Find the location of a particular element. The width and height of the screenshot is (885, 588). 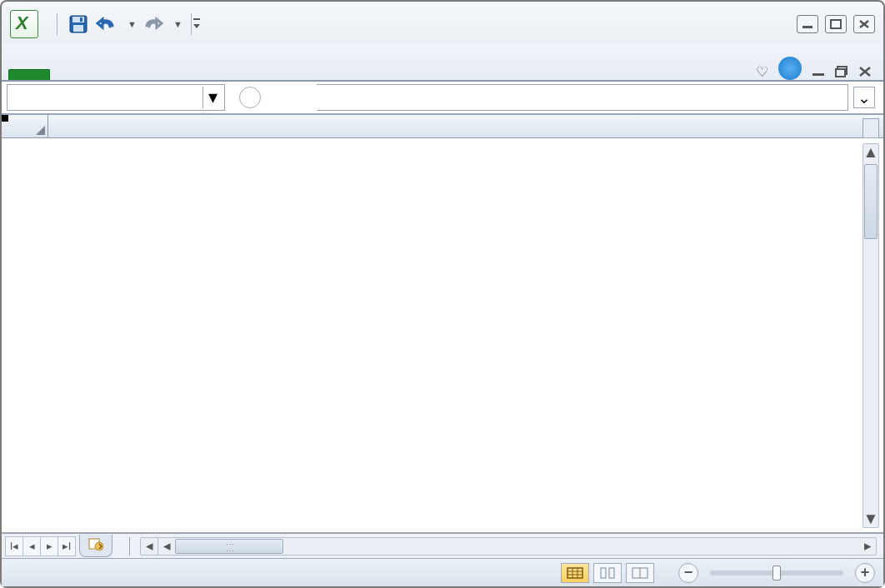

scroll-left-inner: ◂ is located at coordinates (167, 546).